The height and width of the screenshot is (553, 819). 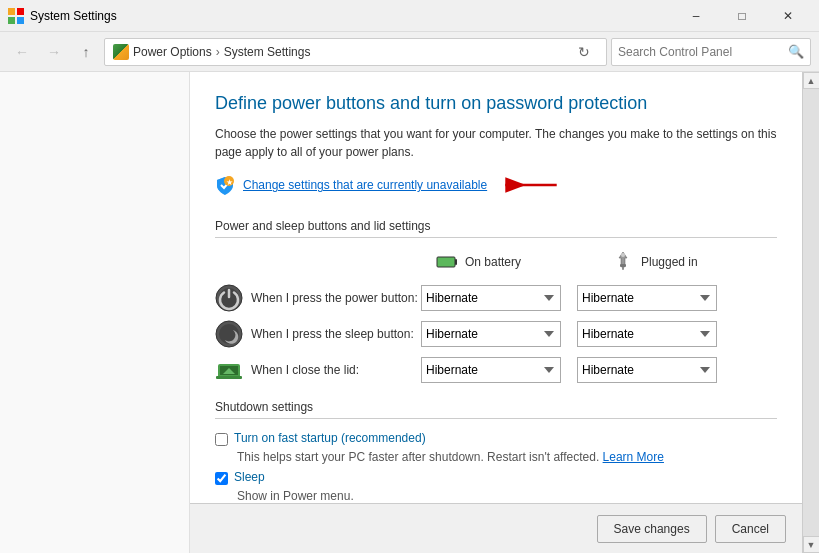 What do you see at coordinates (647, 334) in the screenshot?
I see `sleep-button-plugged-select: Hibernate` at bounding box center [647, 334].